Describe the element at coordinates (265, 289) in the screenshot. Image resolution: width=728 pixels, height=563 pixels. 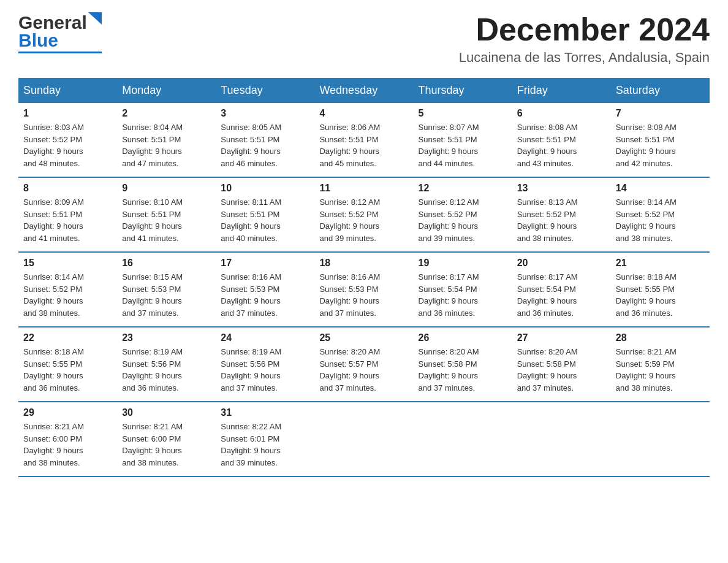
I see `calendar-cell: 17 Sunrise: 8:16 AM Sunset: 5:53 PM Dayl…` at that location.